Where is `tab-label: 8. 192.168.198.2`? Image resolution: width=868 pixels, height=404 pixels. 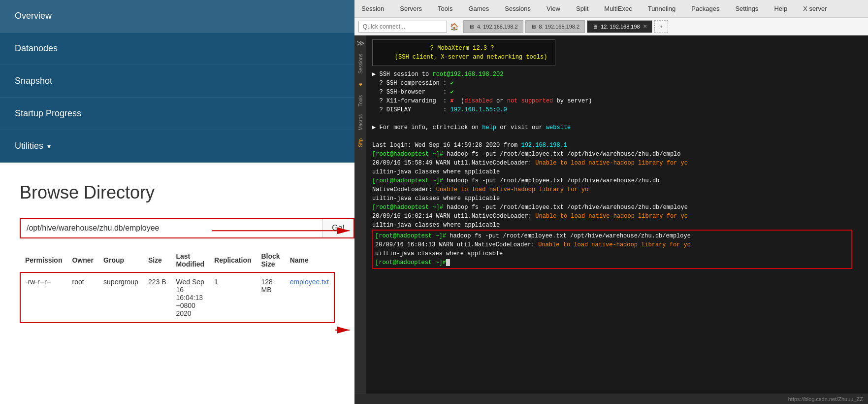 tab-label: 8. 192.168.198.2 is located at coordinates (559, 27).